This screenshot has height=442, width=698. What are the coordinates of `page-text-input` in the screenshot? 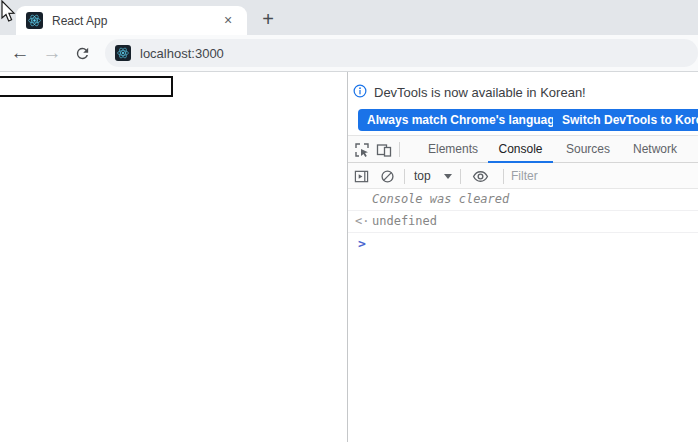 It's located at (86, 86).